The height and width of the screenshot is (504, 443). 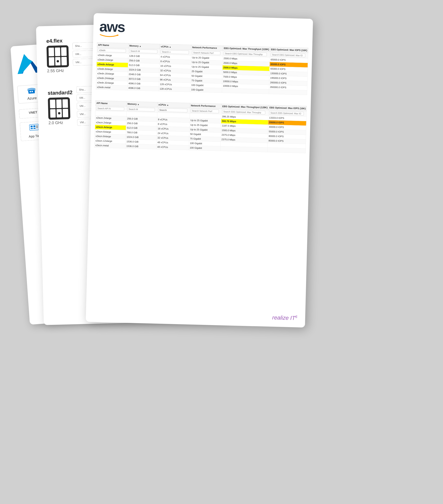 What do you see at coordinates (141, 109) in the screenshot?
I see `table2-search-memory` at bounding box center [141, 109].